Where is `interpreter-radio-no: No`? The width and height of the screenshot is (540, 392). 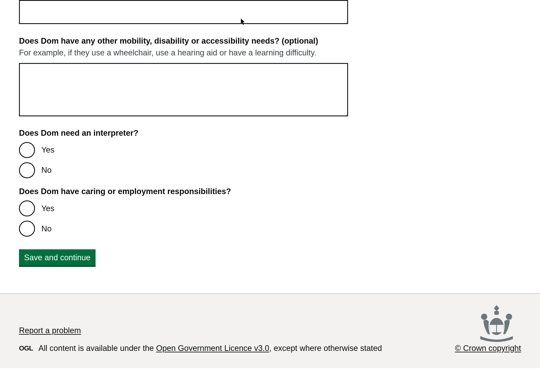
interpreter-radio-no: No is located at coordinates (270, 170).